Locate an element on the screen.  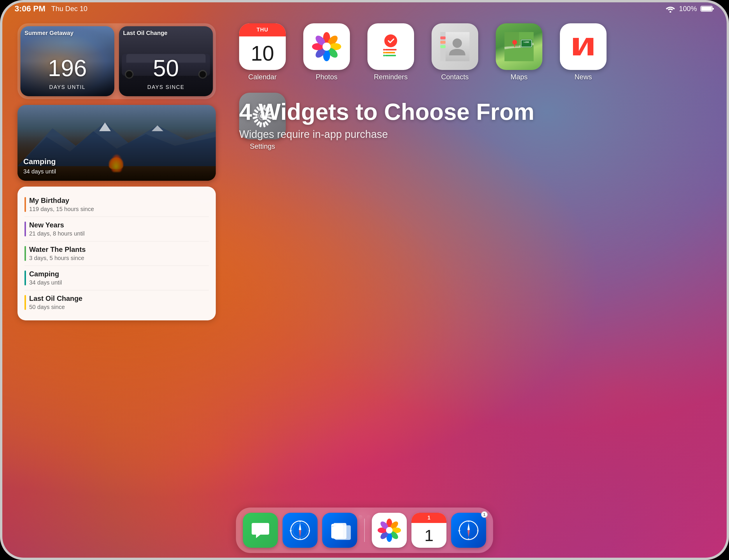
list-item-sub: 3 days, 5 hours since is located at coordinates (119, 258).